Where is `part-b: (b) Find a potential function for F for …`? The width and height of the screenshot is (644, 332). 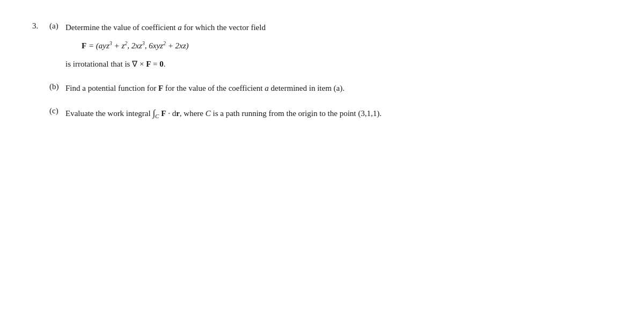
part-b: (b) Find a potential function for F for … is located at coordinates (325, 88).